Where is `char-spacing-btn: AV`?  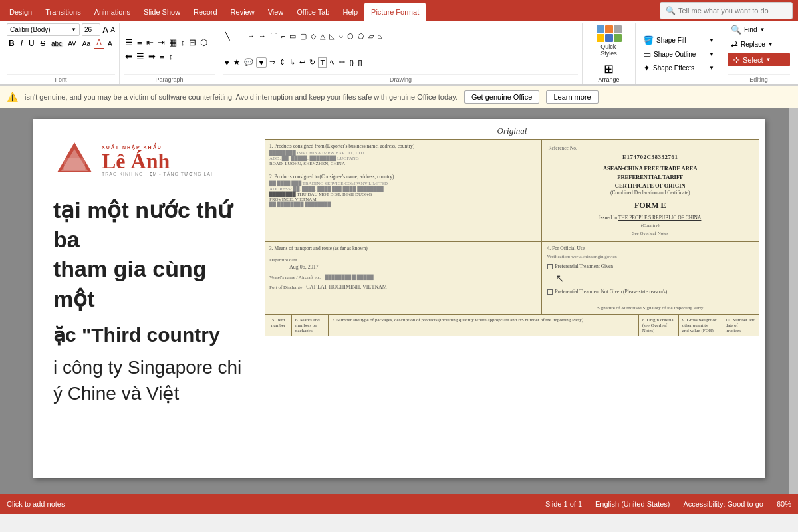
char-spacing-btn: AV is located at coordinates (72, 44).